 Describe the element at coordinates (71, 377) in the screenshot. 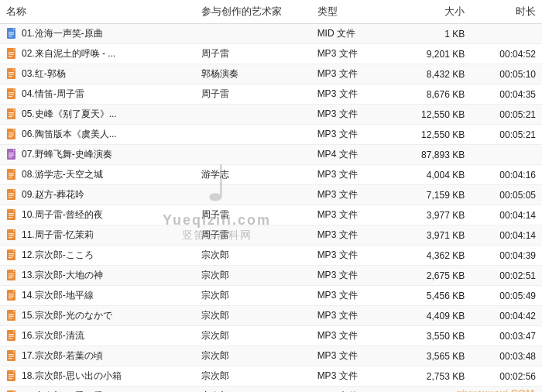

I see `file-name-text: 18.宗次郎-思い出の小箱` at that location.